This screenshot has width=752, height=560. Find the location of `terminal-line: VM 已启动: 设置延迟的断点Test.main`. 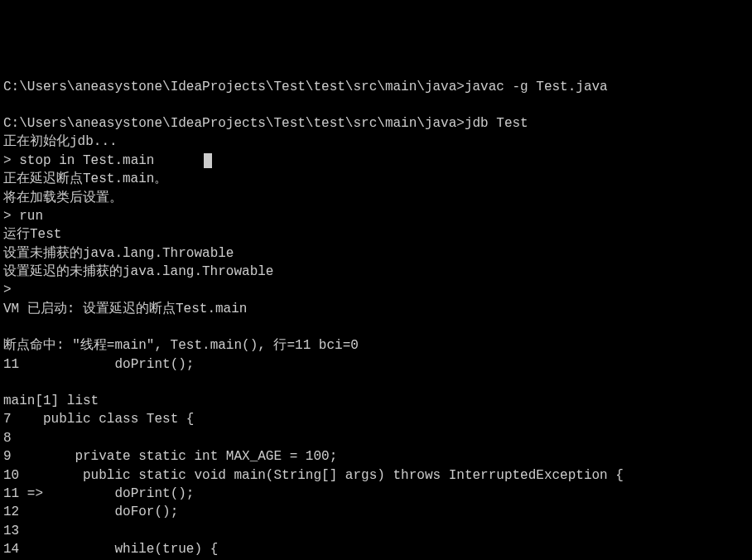

terminal-line: VM 已启动: 设置延迟的断点Test.main is located at coordinates (376, 309).